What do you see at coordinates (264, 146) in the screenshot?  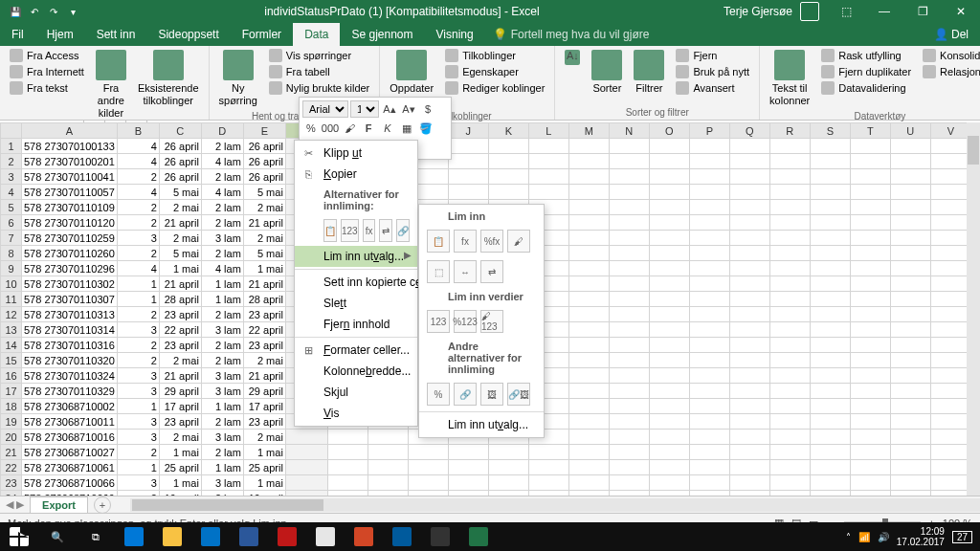 I see `cell-E1: 26 april` at bounding box center [264, 146].